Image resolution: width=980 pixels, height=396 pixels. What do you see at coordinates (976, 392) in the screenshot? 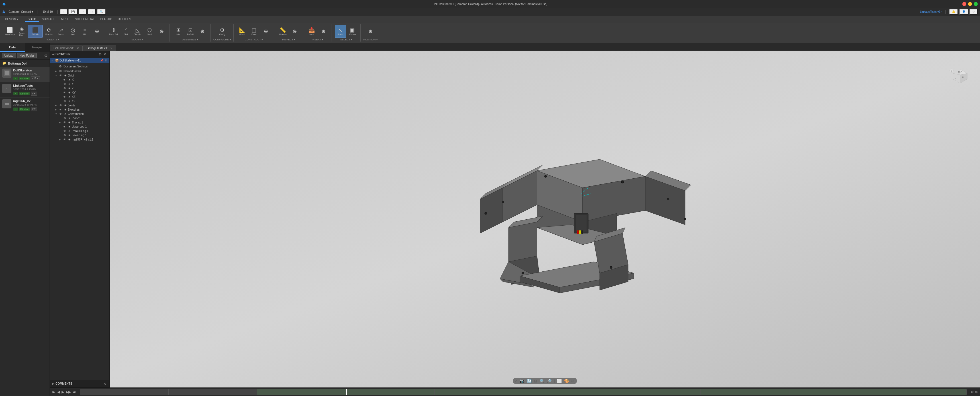
I see `timeline-more-btn: ⊕` at bounding box center [976, 392].